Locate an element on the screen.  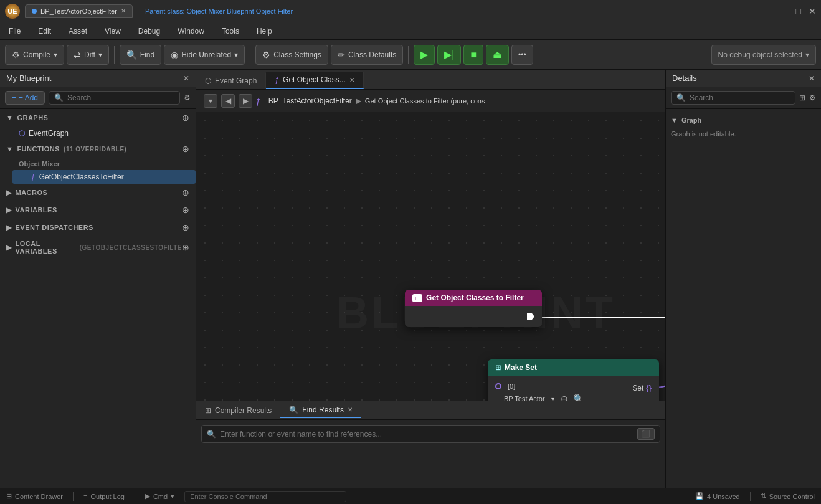
make-set-title: Make Set is located at coordinates (521, 368).